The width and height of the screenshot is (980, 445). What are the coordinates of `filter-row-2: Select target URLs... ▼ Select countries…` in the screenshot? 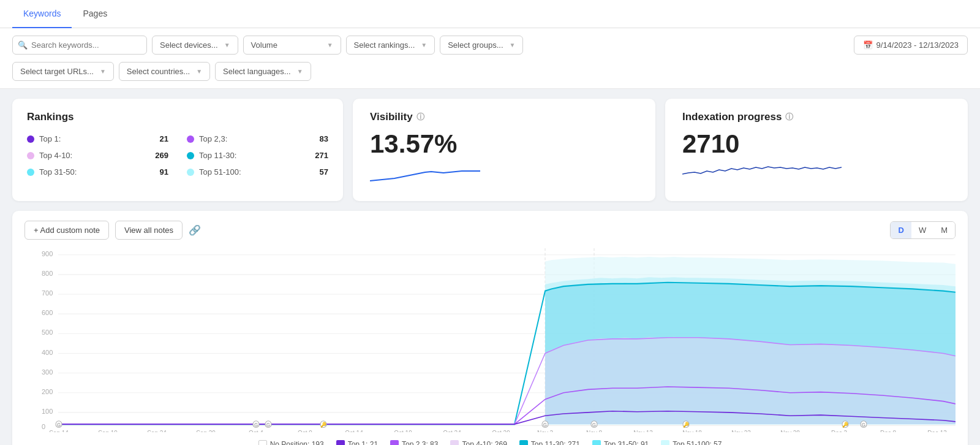 It's located at (490, 71).